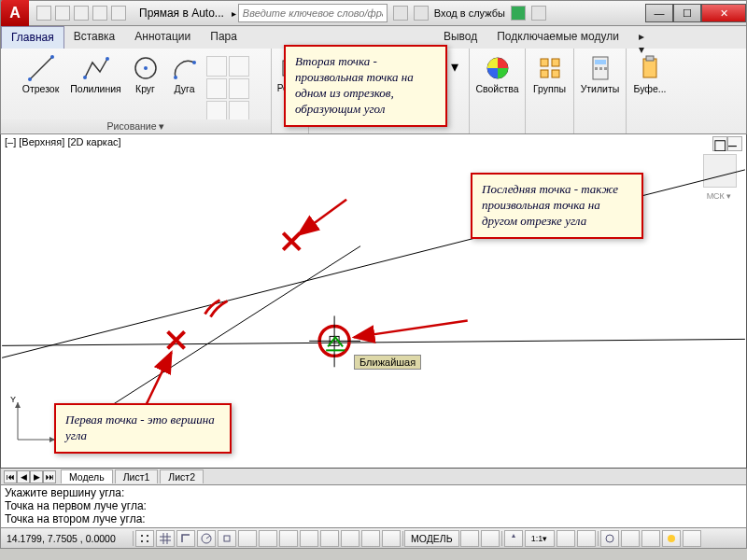  I want to click on ellipse-icon, so click(217, 89).